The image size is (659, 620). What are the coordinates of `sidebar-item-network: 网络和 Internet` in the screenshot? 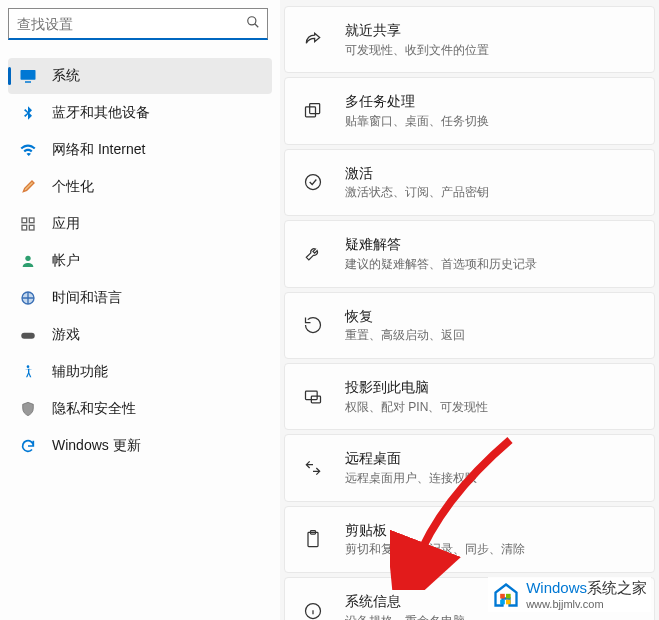 It's located at (140, 150).